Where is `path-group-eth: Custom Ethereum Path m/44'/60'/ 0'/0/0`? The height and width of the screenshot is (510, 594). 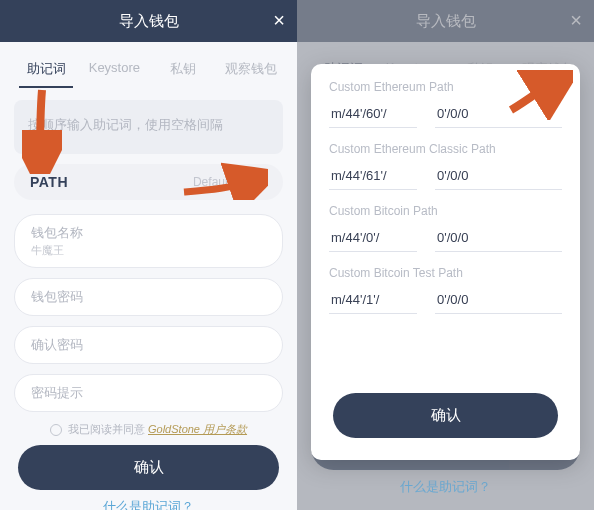 path-group-eth: Custom Ethereum Path m/44'/60'/ 0'/0/0 is located at coordinates (446, 104).